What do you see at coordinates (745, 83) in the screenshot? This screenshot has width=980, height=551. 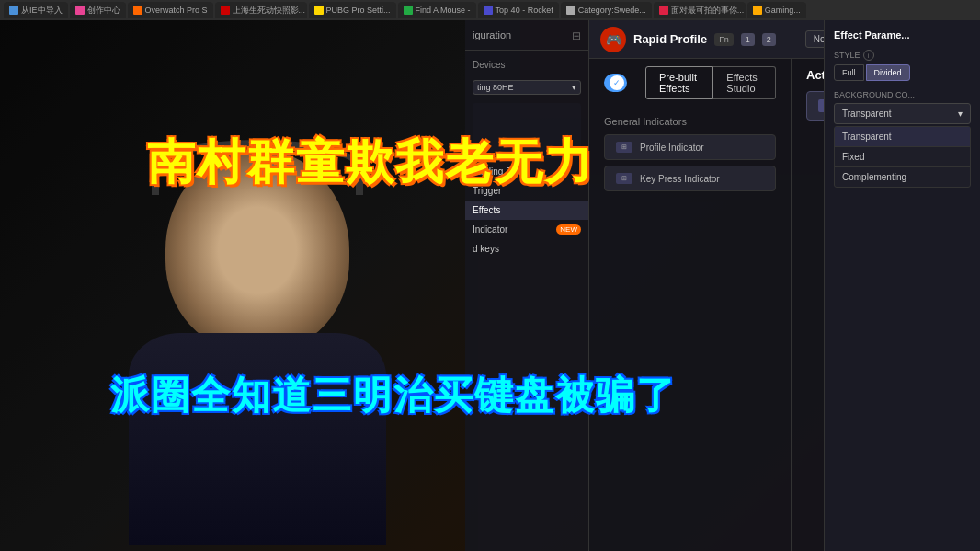 I see `tab-studio: Effects Studio` at bounding box center [745, 83].